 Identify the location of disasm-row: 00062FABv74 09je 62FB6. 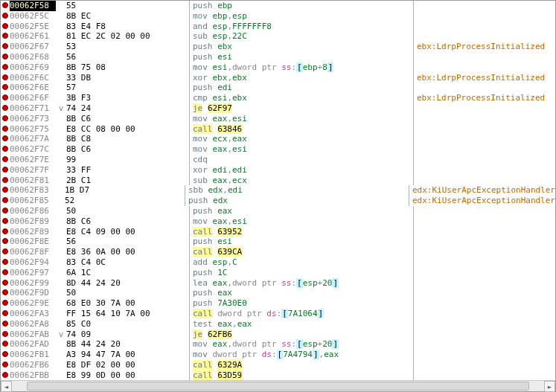
(278, 335).